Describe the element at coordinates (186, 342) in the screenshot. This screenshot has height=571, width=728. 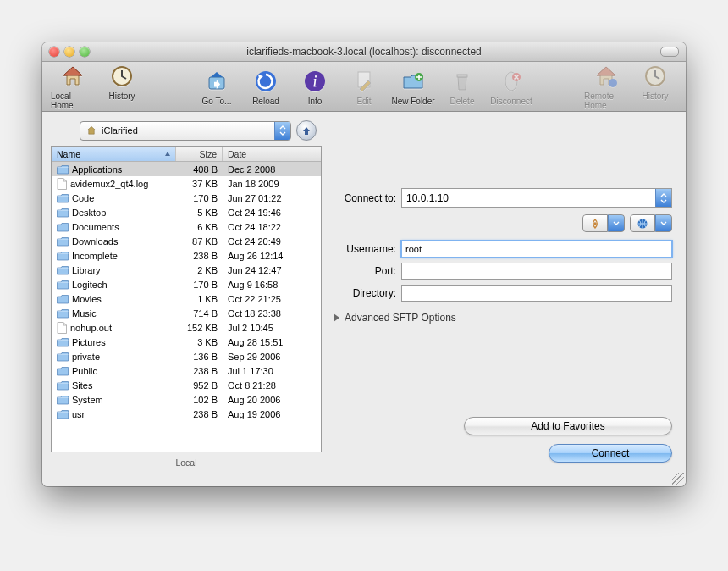
I see `file-row: Pictures3 KBAug 28 15:51` at that location.